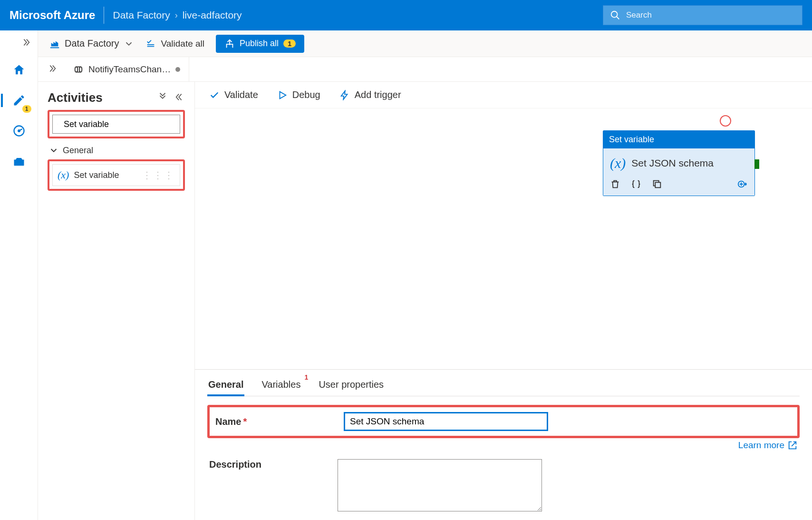  Describe the element at coordinates (119, 125) in the screenshot. I see `activities-search-input` at that location.